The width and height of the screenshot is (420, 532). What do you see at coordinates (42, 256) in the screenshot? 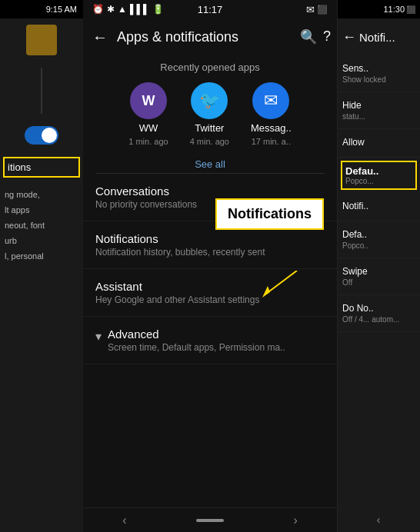
I see `left-text-5: l, personal` at bounding box center [42, 256].